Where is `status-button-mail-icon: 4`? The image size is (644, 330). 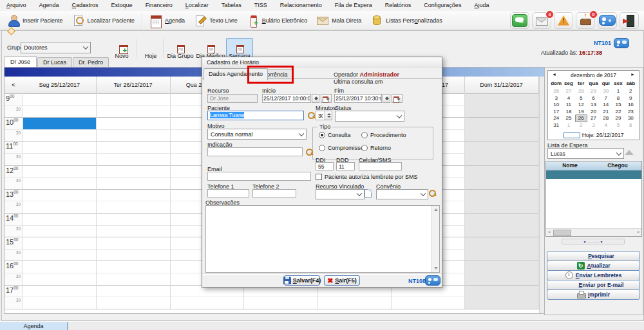
status-button-mail-icon: 4 is located at coordinates (542, 21).